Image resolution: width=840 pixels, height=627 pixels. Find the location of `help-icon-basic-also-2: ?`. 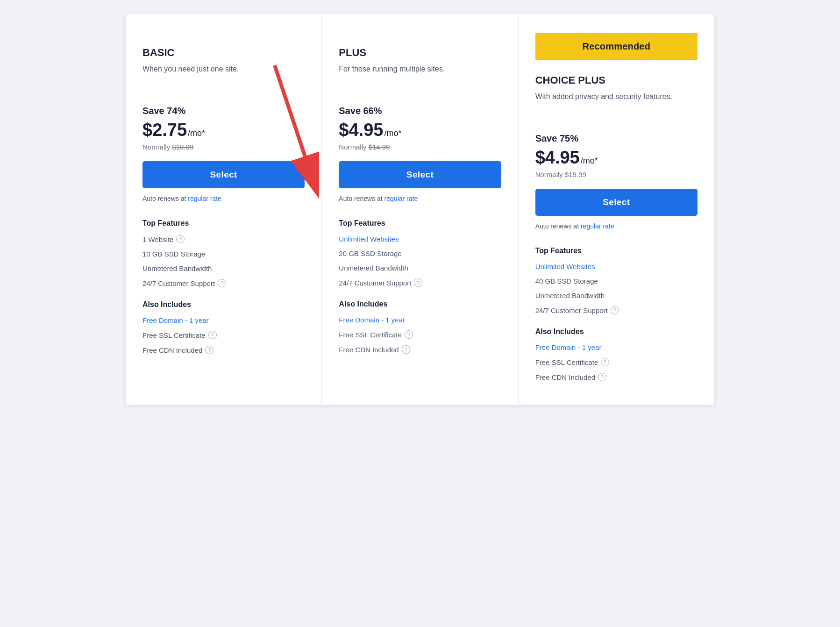

help-icon-basic-also-2: ? is located at coordinates (209, 350).